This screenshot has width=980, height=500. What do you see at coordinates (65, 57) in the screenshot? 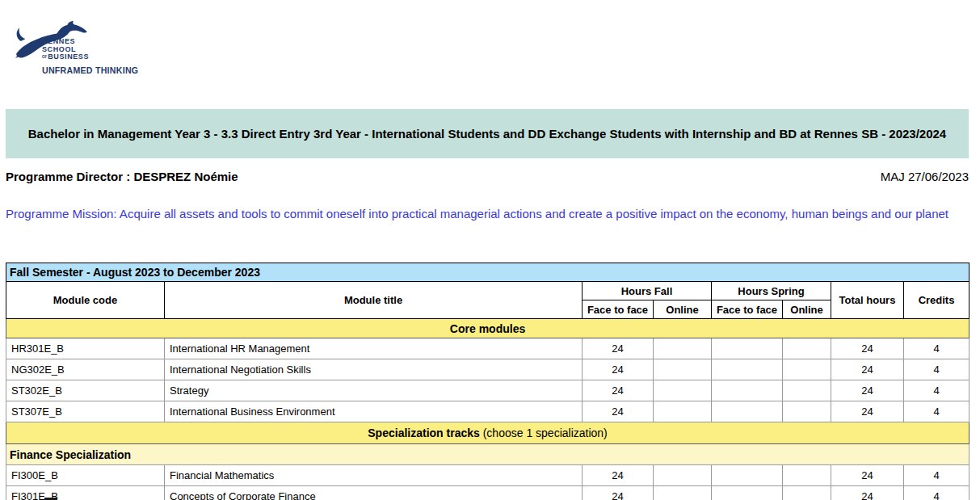
I see `school-name-line3: OFBUSINESS` at bounding box center [65, 57].